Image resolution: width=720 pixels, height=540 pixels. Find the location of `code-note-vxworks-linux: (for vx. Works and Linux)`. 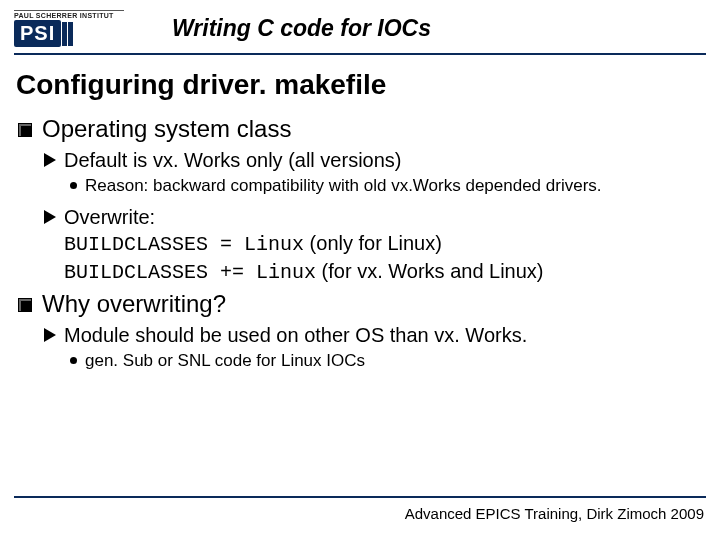

code-note-vxworks-linux: (for vx. Works and Linux) is located at coordinates (430, 271).